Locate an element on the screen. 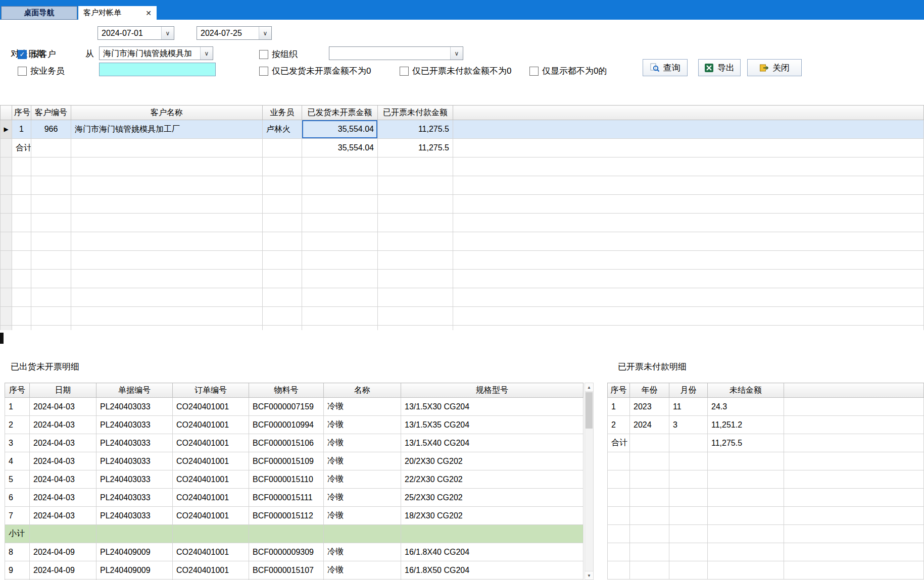  scroll-down-icon: ▼ is located at coordinates (589, 575).